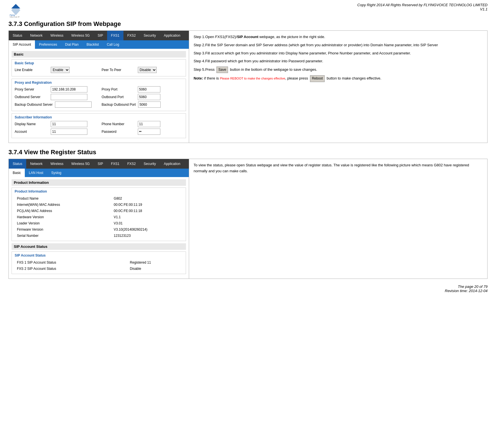  Describe the element at coordinates (119, 105) in the screenshot. I see `backup-port-label: Backup Outbound Port` at that location.